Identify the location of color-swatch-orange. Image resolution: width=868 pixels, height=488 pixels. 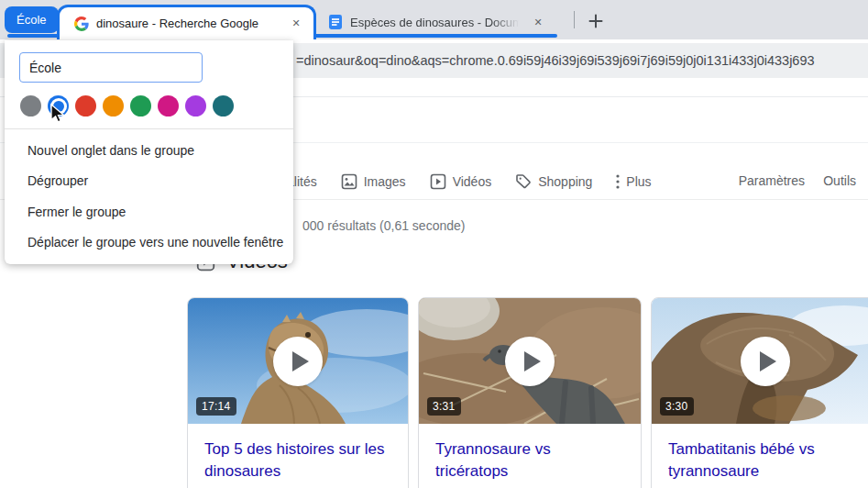
(114, 106).